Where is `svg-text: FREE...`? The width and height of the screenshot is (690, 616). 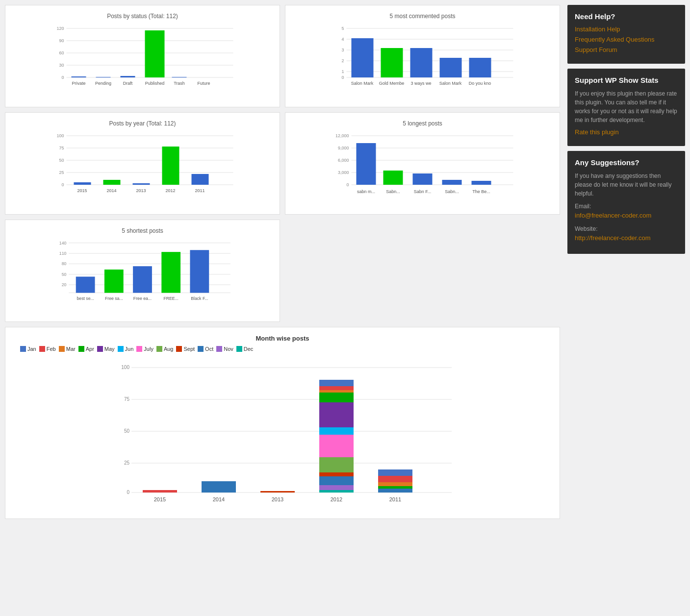
svg-text: FREE... is located at coordinates (171, 298).